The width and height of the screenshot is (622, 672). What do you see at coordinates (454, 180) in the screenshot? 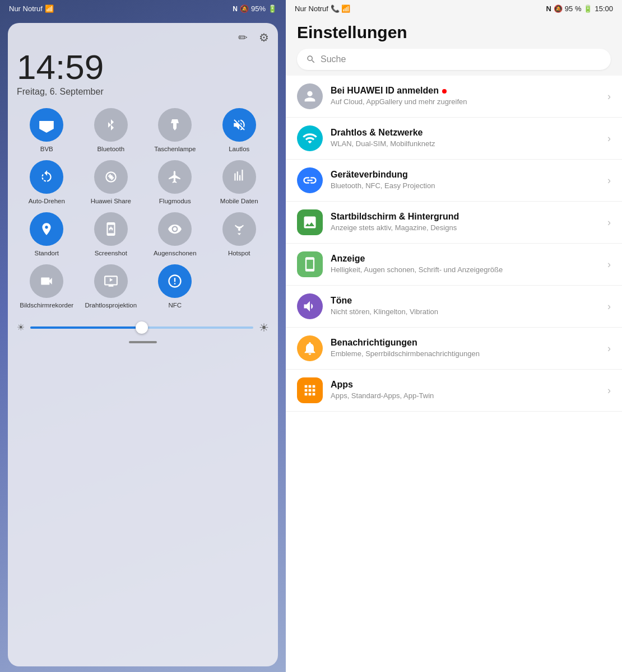
I see `settings-item-geraeteverbindung: Geräteverbindung Bluetooth, NFC, Easy Pr…` at bounding box center [454, 180].